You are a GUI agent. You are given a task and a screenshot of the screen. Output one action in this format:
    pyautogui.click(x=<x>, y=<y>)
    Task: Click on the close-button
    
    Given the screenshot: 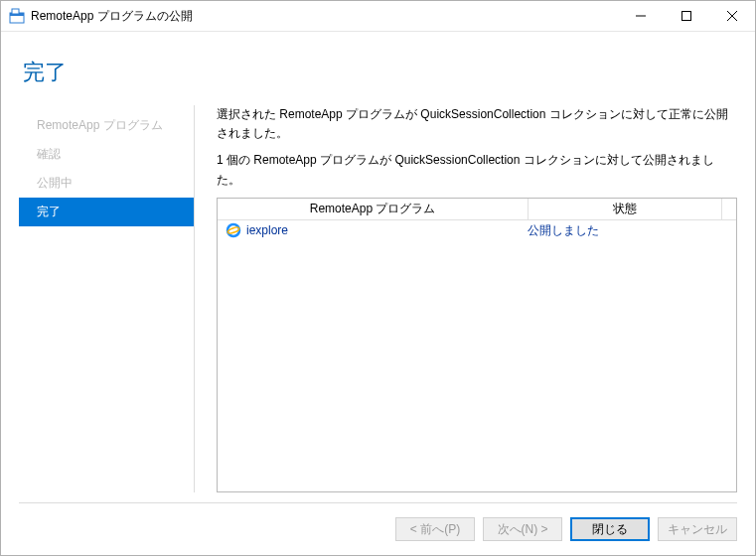 What is the action you would take?
    pyautogui.click(x=732, y=16)
    